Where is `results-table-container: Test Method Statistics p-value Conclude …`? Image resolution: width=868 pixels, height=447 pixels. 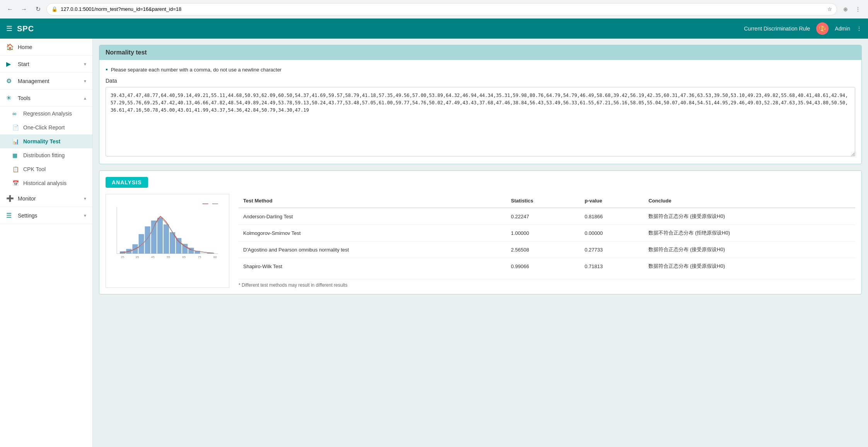 results-table-container: Test Method Statistics p-value Conclude … is located at coordinates (547, 241).